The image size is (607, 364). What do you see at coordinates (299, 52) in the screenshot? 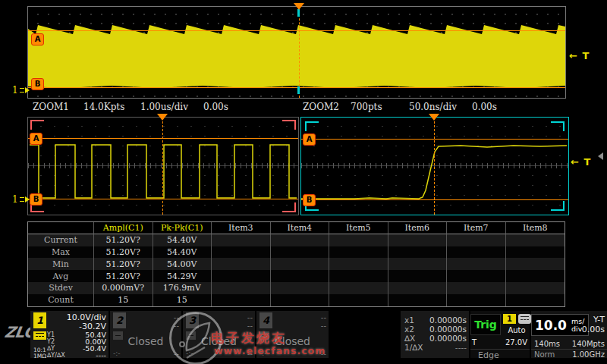
I see `trigger-position-line` at bounding box center [299, 52].